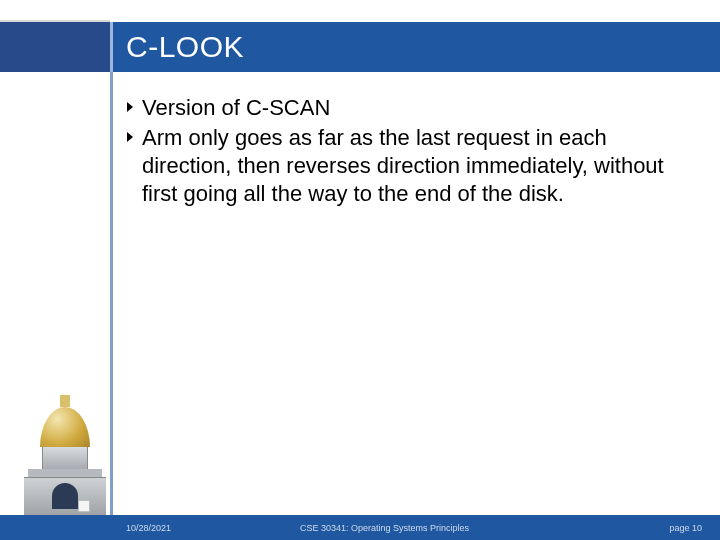  What do you see at coordinates (360, 47) in the screenshot?
I see `title-bar: C-LOOK` at bounding box center [360, 47].